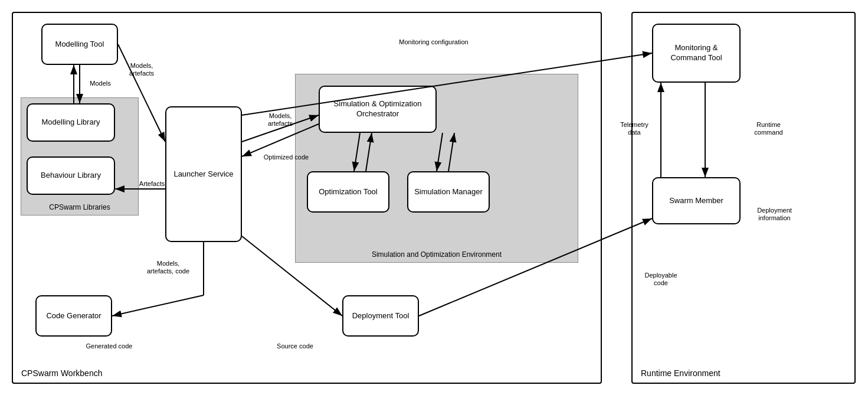 The image size is (868, 408). Describe the element at coordinates (448, 192) in the screenshot. I see `simulation-manager-box: Simulation Manager` at that location.